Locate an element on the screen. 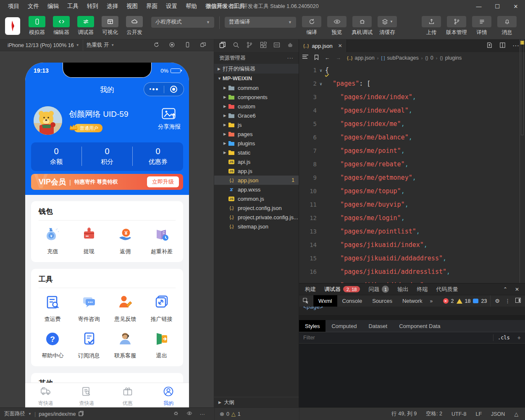 The height and width of the screenshot is (420, 525). close-miniprogram-icon is located at coordinates (174, 89).